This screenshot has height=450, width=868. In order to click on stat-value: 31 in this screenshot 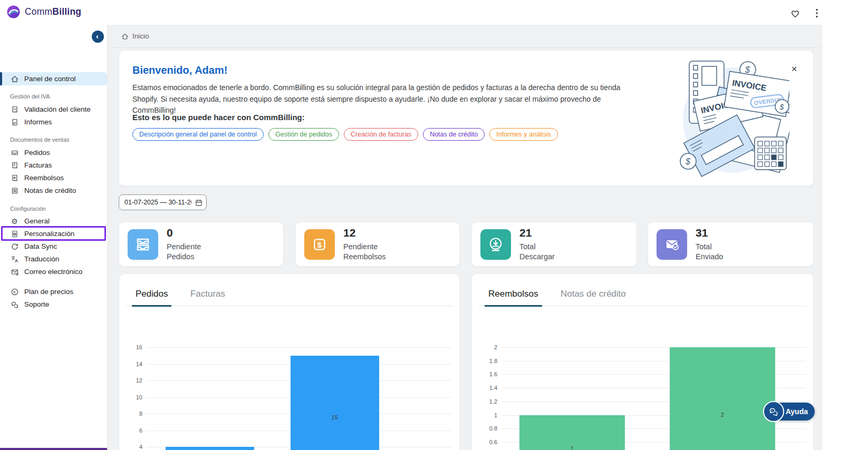, I will do `click(701, 233)`.